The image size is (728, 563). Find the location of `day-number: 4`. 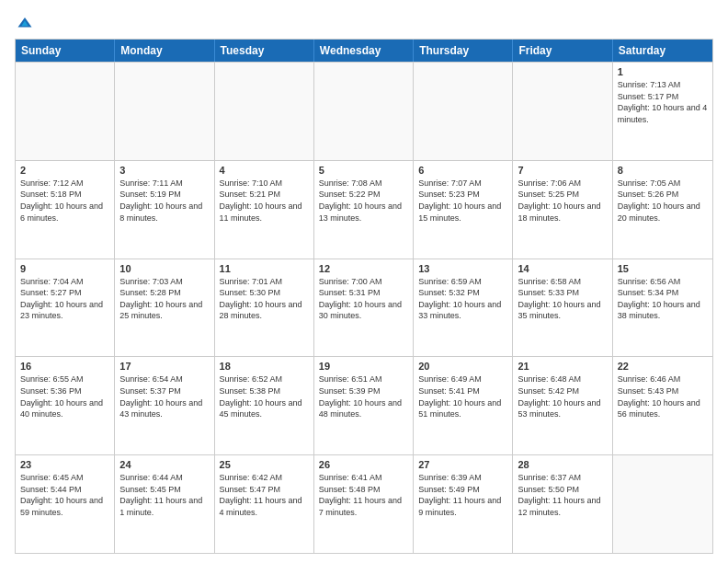

day-number: 4 is located at coordinates (265, 170).